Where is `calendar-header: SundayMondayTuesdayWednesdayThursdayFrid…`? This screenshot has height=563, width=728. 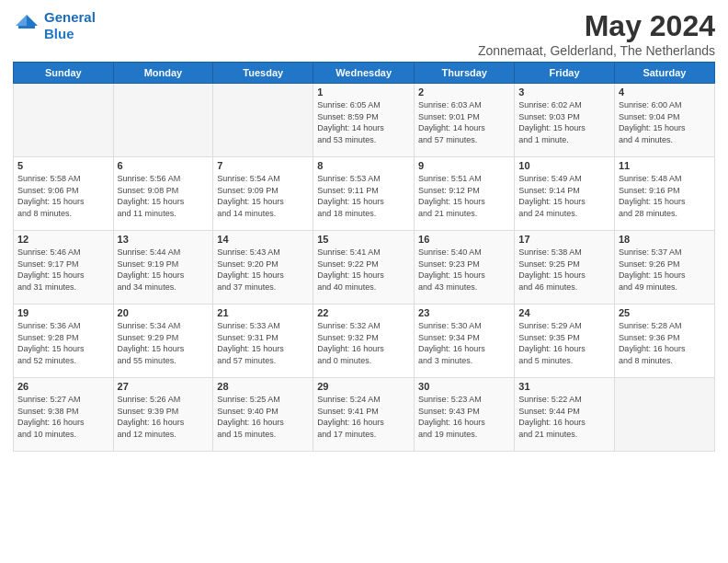 calendar-header: SundayMondayTuesdayWednesdayThursdayFrid… is located at coordinates (364, 74).